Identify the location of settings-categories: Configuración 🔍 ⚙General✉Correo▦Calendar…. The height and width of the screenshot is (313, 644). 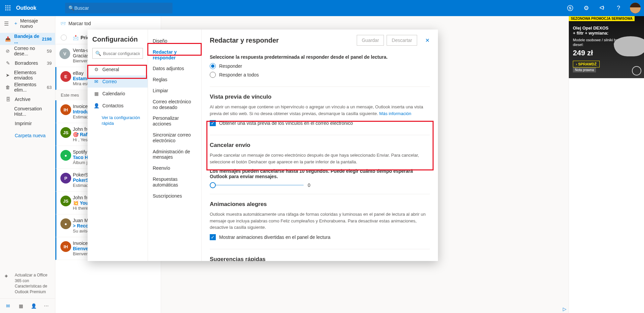
(118, 145).